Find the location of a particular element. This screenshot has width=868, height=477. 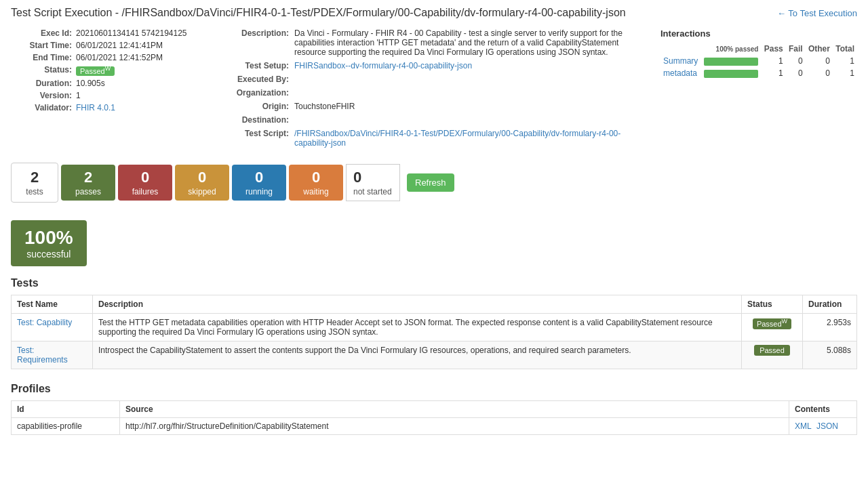

tests-stat: 2 tests is located at coordinates (35, 183).